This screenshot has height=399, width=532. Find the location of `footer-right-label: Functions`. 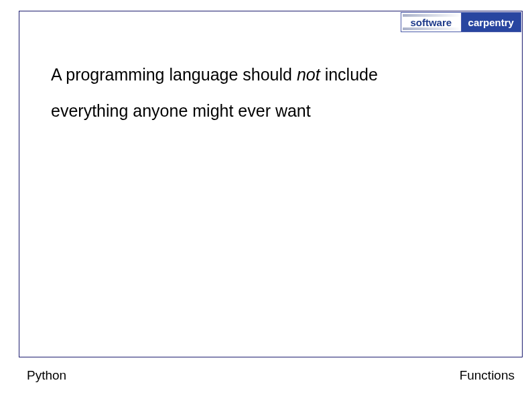

footer-right-label: Functions is located at coordinates (487, 376).